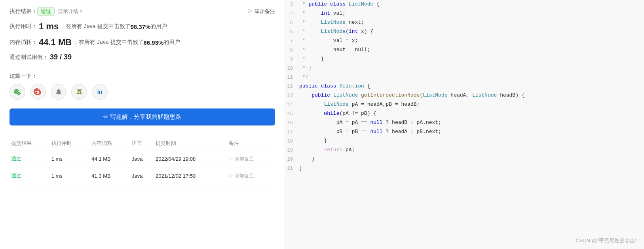 Image resolution: width=644 pixels, height=249 pixels. Describe the element at coordinates (261, 11) in the screenshot. I see `add-note-top-button: ▷ 添加备注` at that location.